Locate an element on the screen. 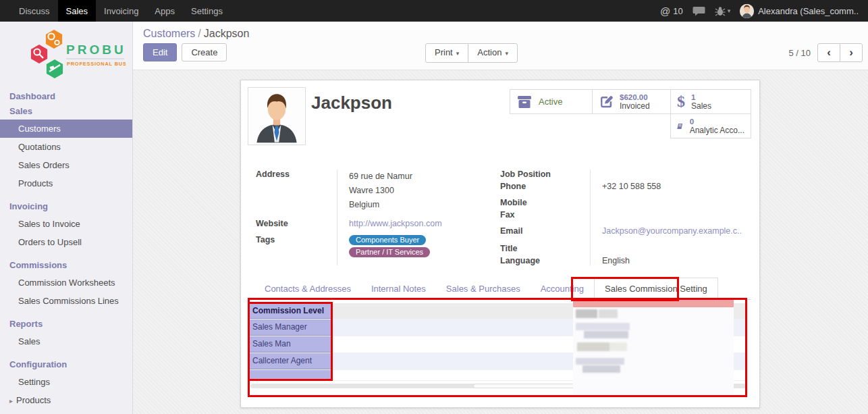  sales-count: 1 is located at coordinates (701, 97).